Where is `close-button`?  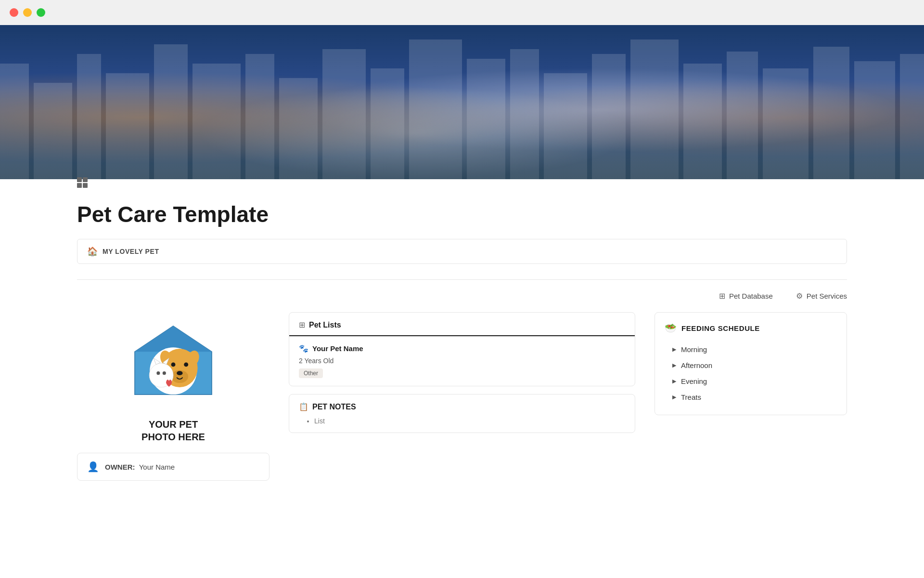
close-button is located at coordinates (14, 13).